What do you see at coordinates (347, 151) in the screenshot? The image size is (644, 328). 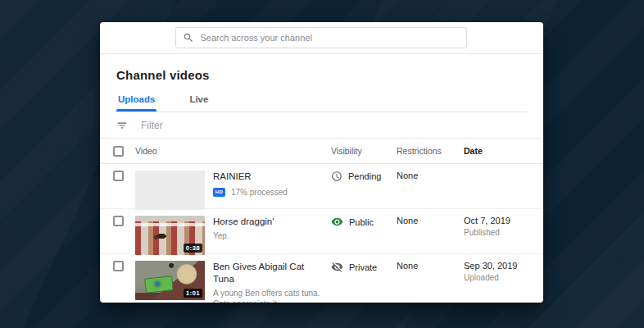 I see `header-visibility: Visibility` at bounding box center [347, 151].